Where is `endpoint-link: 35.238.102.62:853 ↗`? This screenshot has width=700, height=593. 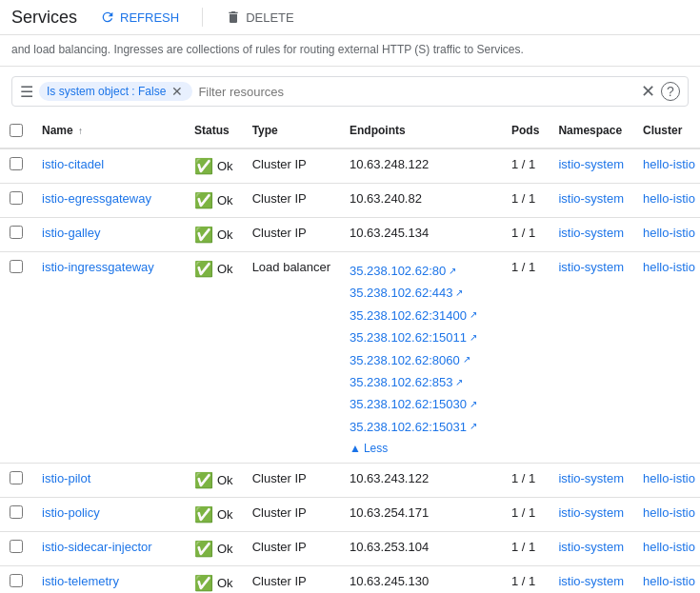
endpoint-link: 35.238.102.62:853 ↗ is located at coordinates (421, 383).